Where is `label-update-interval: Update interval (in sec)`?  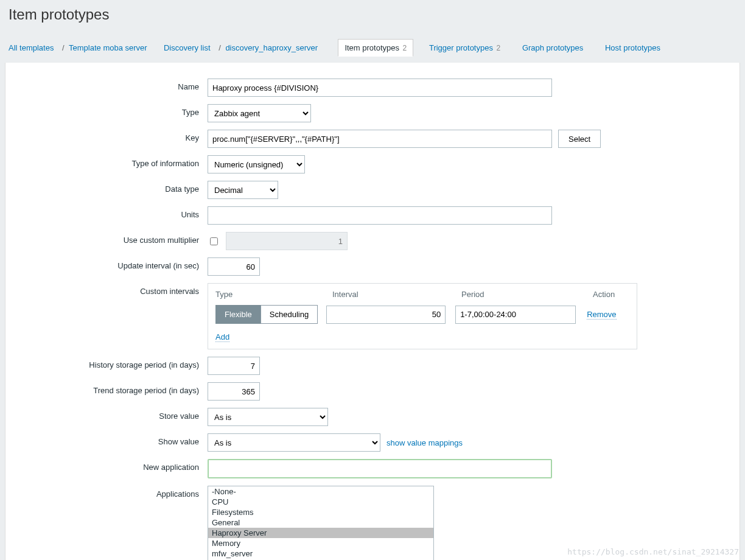 label-update-interval: Update interval (in sec) is located at coordinates (113, 264).